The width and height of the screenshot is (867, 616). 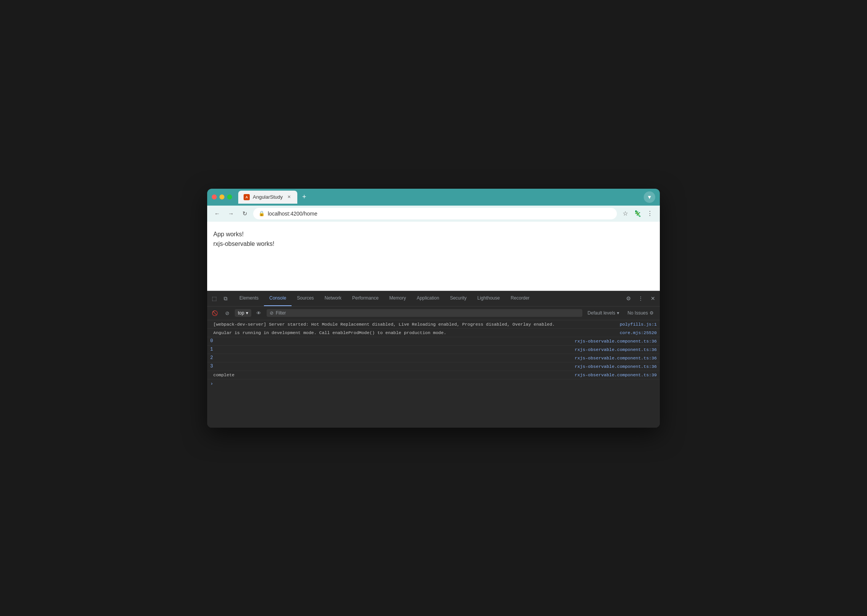 I want to click on tab-security: Security, so click(x=458, y=298).